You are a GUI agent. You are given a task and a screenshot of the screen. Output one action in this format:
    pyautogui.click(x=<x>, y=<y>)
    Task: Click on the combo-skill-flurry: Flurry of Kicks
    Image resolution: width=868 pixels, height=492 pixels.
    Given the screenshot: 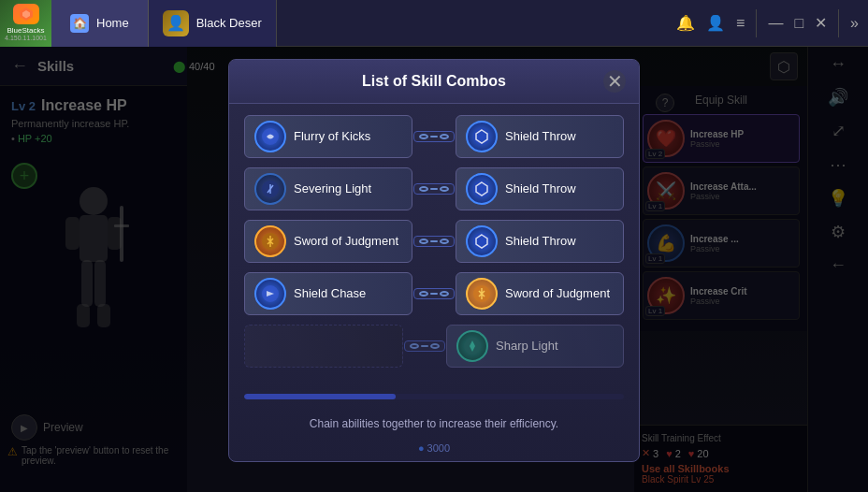 What is the action you would take?
    pyautogui.click(x=328, y=137)
    